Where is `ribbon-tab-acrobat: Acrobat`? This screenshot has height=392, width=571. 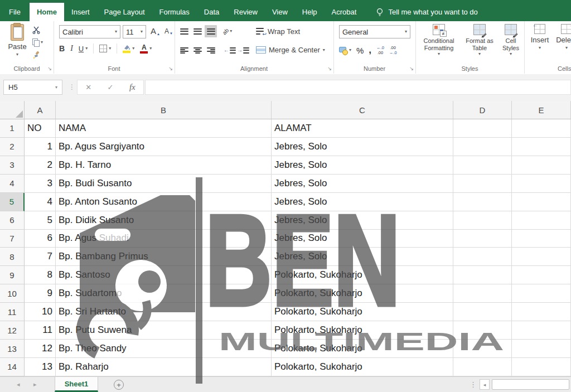 ribbon-tab-acrobat: Acrobat is located at coordinates (345, 12).